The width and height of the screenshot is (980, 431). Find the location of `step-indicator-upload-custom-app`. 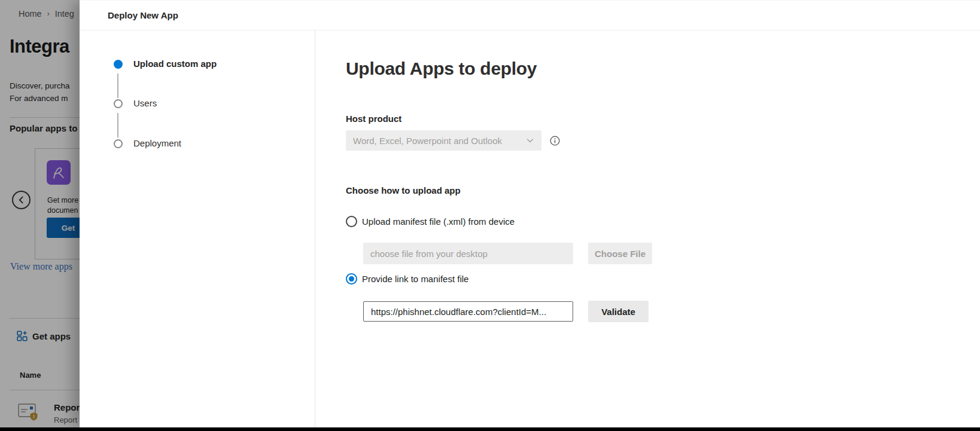

step-indicator-upload-custom-app is located at coordinates (118, 65).